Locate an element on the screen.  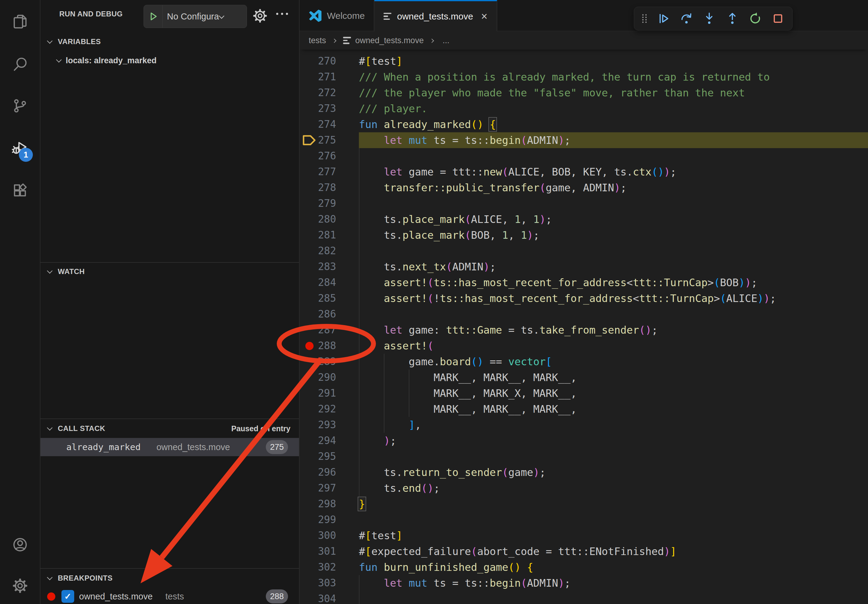
config-dropdown-label: No Configura is located at coordinates (193, 17).